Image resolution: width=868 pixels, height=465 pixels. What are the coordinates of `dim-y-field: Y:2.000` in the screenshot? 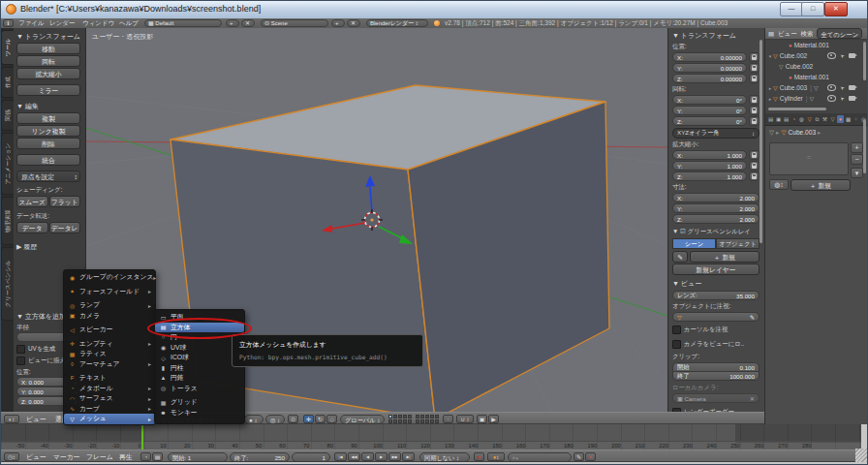 It's located at (716, 208).